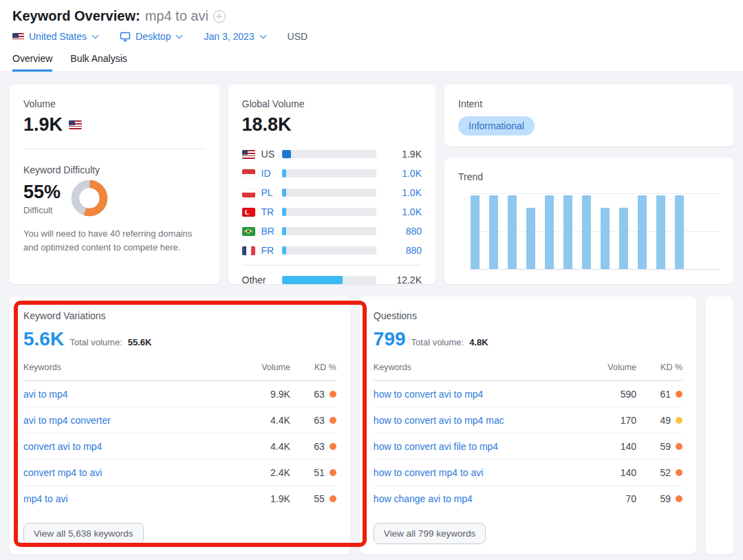 Image resolution: width=743 pixels, height=560 pixels. What do you see at coordinates (665, 473) in the screenshot?
I see `kd-value: 52` at bounding box center [665, 473].